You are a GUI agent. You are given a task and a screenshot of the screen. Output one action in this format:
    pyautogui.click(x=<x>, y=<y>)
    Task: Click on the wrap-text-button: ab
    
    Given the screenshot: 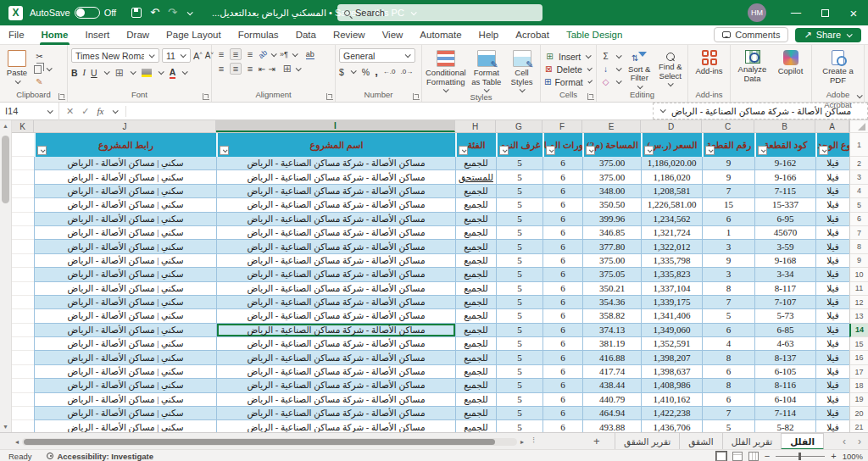 What is the action you would take?
    pyautogui.click(x=310, y=54)
    